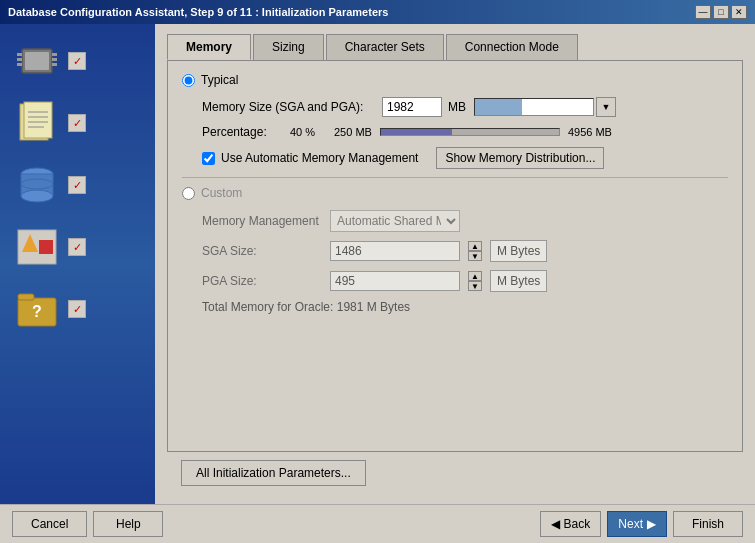 This screenshot has width=755, height=543. What do you see at coordinates (37, 247) in the screenshot?
I see `shapes-icon-box` at bounding box center [37, 247].